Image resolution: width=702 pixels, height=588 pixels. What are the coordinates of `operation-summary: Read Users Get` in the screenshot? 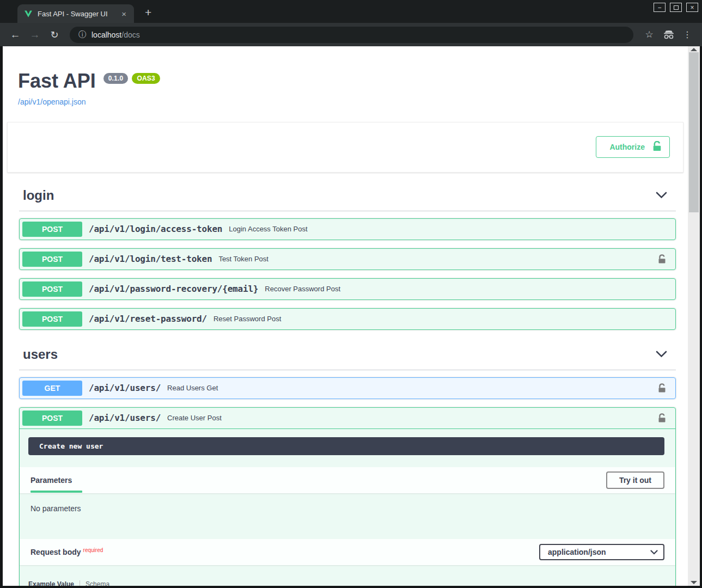 It's located at (193, 388).